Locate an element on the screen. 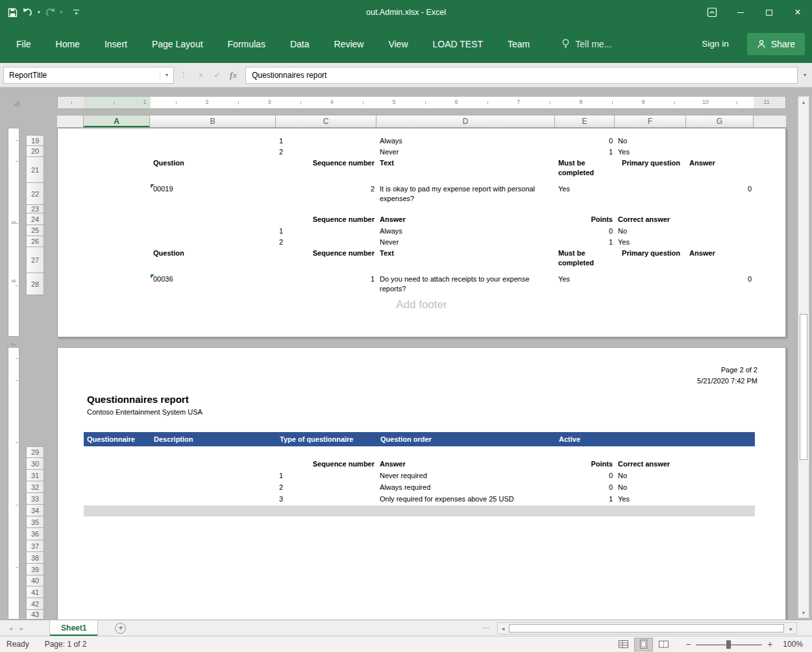 This screenshot has width=812, height=652. tab-data: Data is located at coordinates (300, 44).